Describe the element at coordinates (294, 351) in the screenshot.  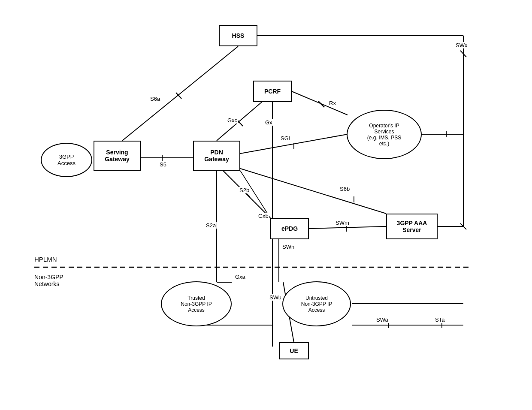
I see `ue-node: UE` at that location.